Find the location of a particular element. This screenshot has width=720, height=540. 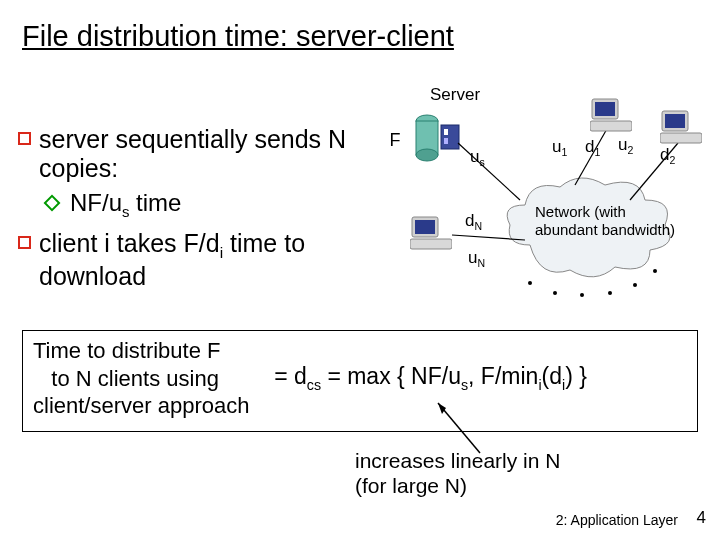

bullet-1-sub-text: NF/us time is located at coordinates (126, 204).